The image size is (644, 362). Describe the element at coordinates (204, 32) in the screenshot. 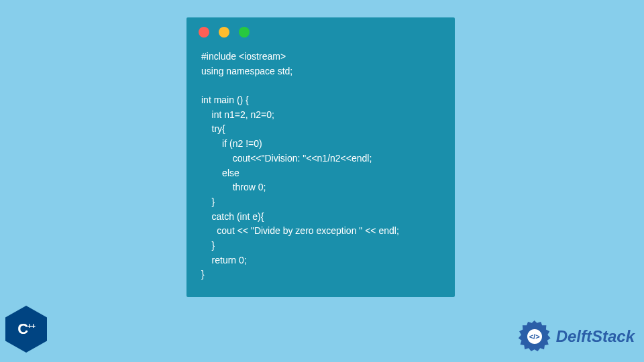

I see `close-icon` at that location.